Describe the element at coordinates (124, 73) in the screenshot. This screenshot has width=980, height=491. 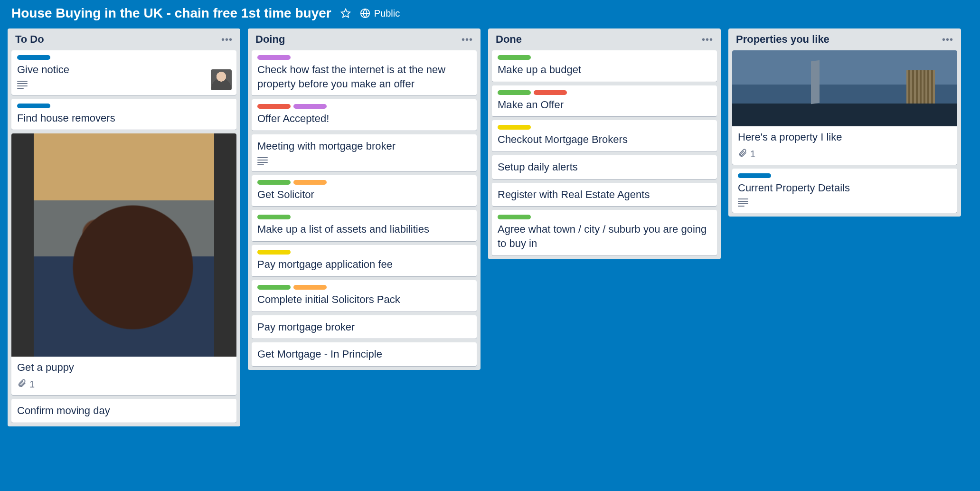
I see `card: Give notice` at that location.